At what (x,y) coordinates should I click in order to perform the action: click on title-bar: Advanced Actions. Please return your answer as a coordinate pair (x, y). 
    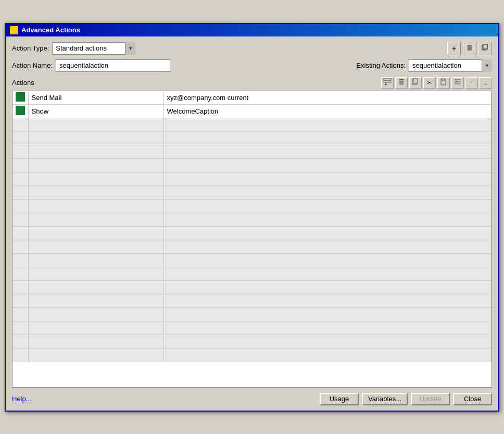
    Looking at the image, I should click on (252, 30).